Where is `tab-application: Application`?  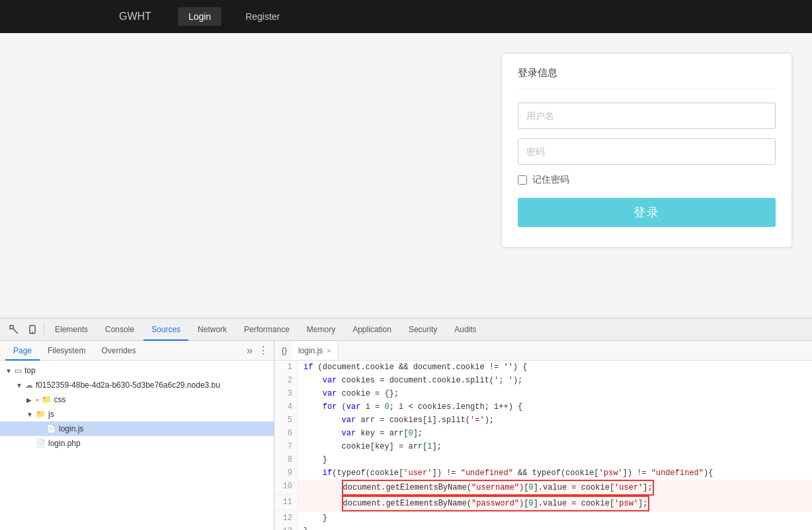
tab-application: Application is located at coordinates (372, 330).